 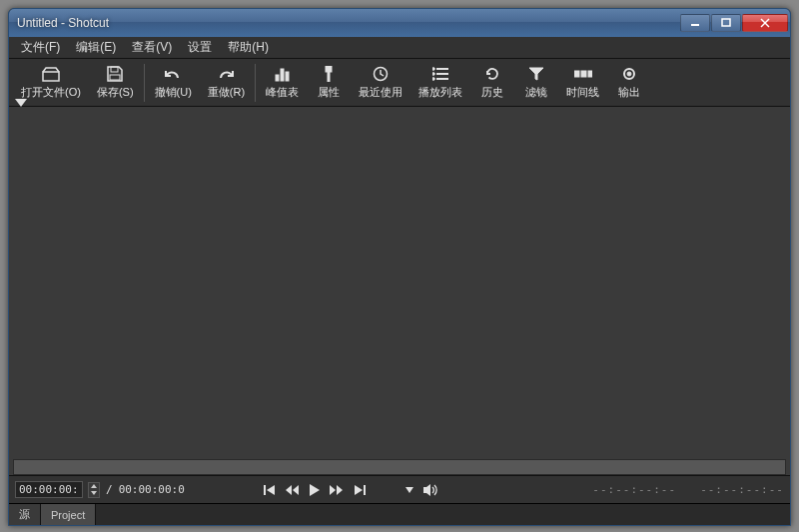 I want to click on current-time-input, so click(x=49, y=489).